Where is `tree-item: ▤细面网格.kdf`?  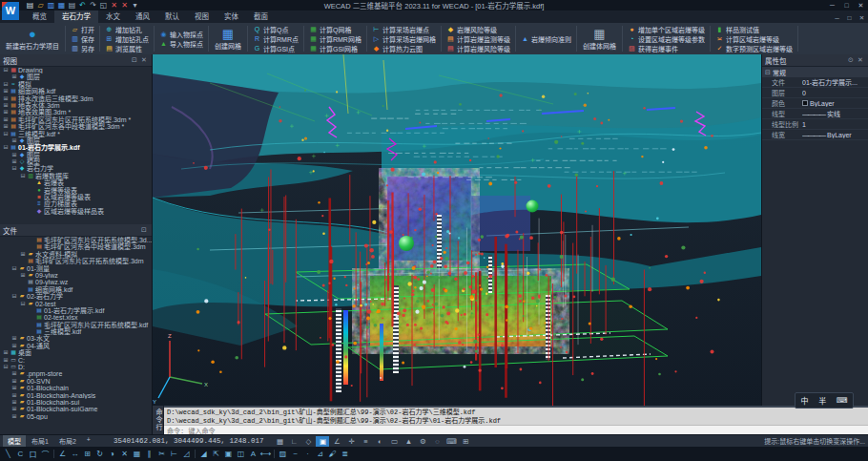 tree-item: ▤细面网格.kdf is located at coordinates (76, 290).